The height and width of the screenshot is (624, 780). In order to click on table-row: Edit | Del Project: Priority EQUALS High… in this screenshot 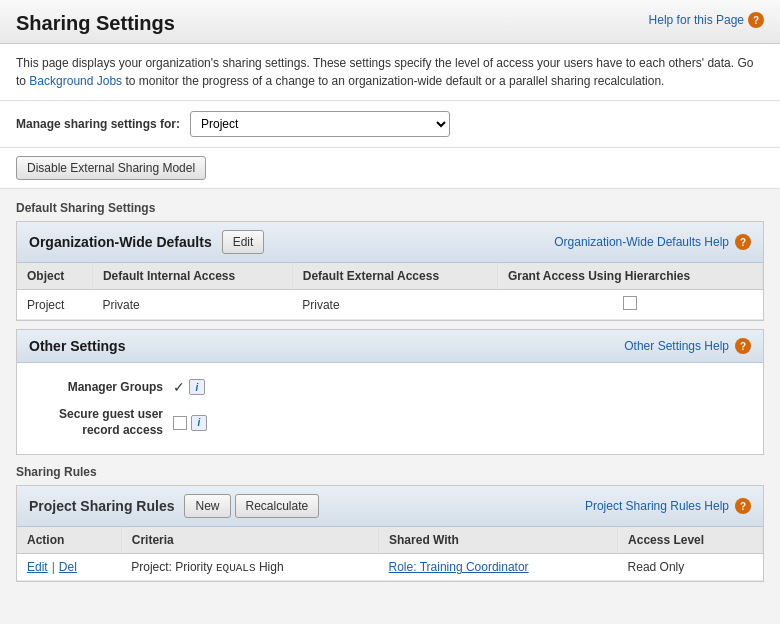, I will do `click(390, 568)`.